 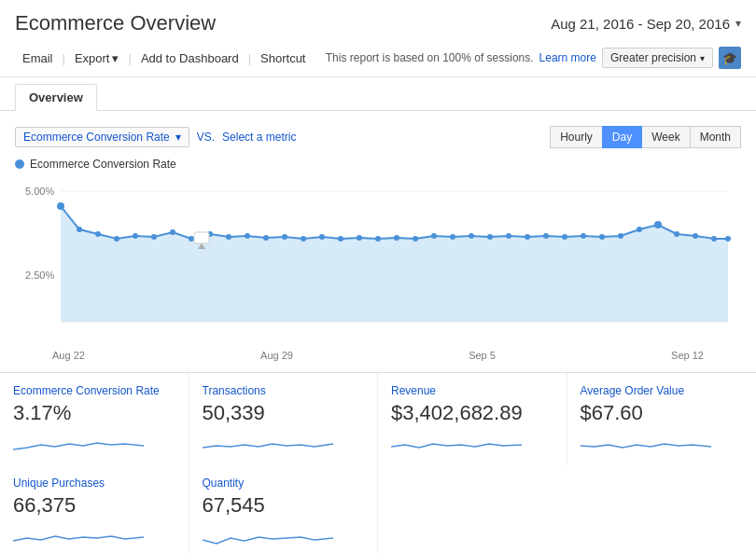 What do you see at coordinates (97, 137) in the screenshot?
I see `metric-label: Ecommerce Conversion Rate` at bounding box center [97, 137].